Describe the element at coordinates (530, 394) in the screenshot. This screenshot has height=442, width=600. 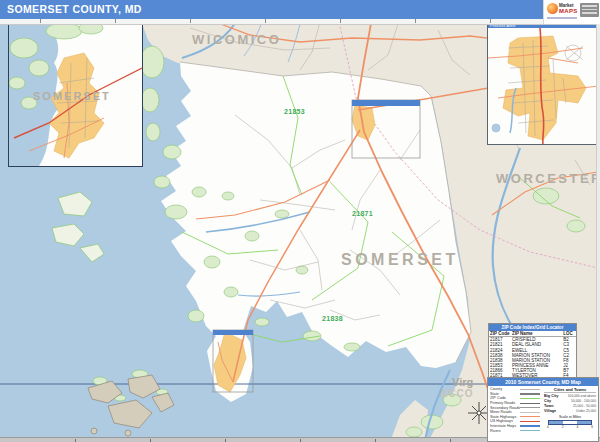
I see `state-line-swatch` at that location.